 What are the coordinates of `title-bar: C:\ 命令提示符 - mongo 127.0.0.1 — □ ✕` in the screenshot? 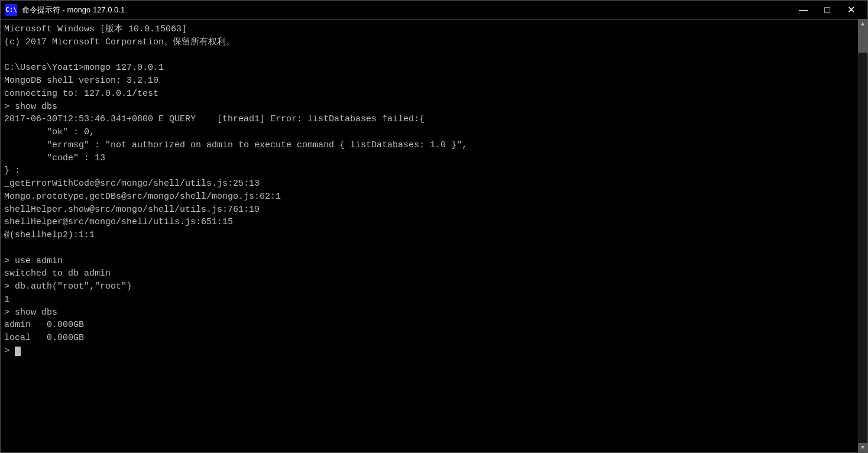 It's located at (434, 10).